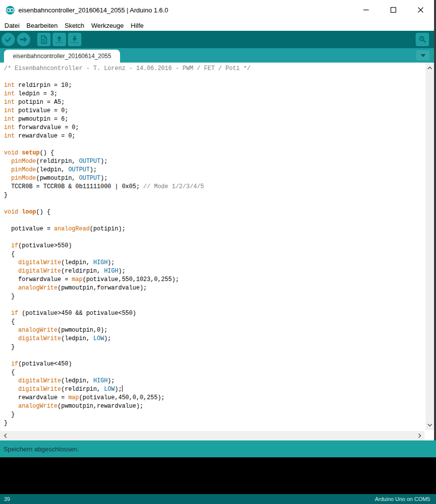 The width and height of the screenshot is (436, 504). Describe the element at coordinates (93, 10) in the screenshot. I see `window-title: eisenbahncontroller_20160614_2055 | Ardu…` at that location.